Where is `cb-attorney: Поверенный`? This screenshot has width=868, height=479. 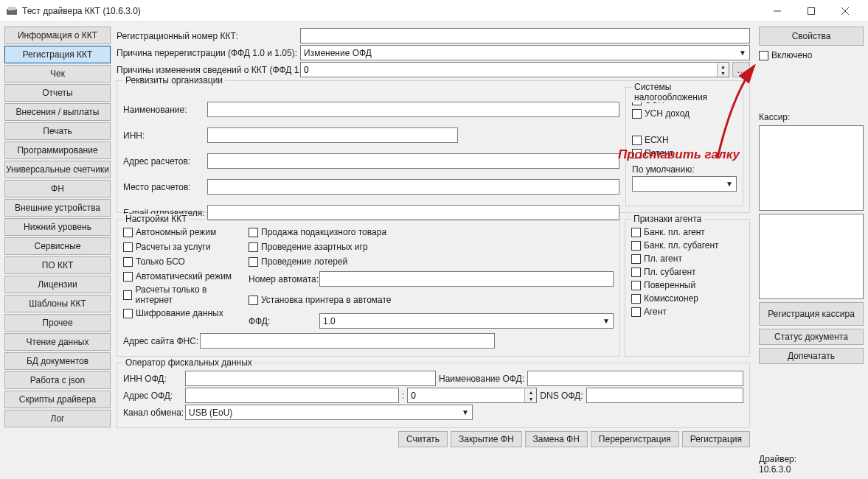
cb-attorney: Поверенный is located at coordinates (687, 285).